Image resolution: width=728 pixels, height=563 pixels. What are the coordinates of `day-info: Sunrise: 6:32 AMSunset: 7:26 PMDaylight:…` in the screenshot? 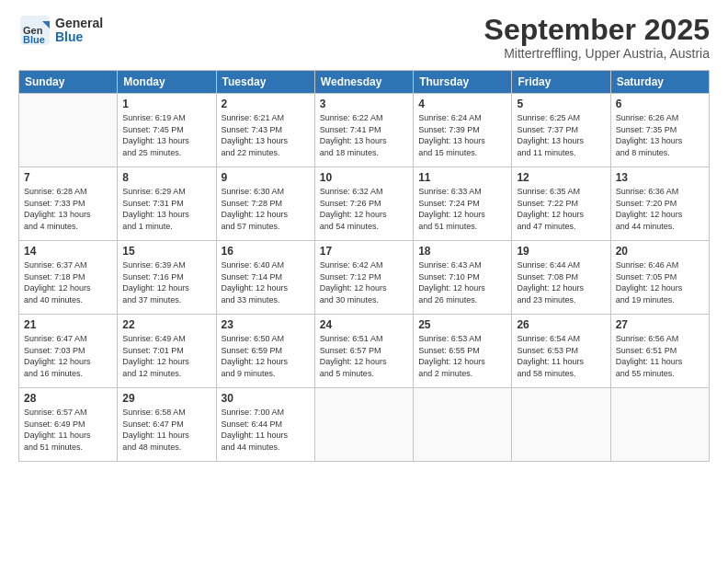 It's located at (364, 209).